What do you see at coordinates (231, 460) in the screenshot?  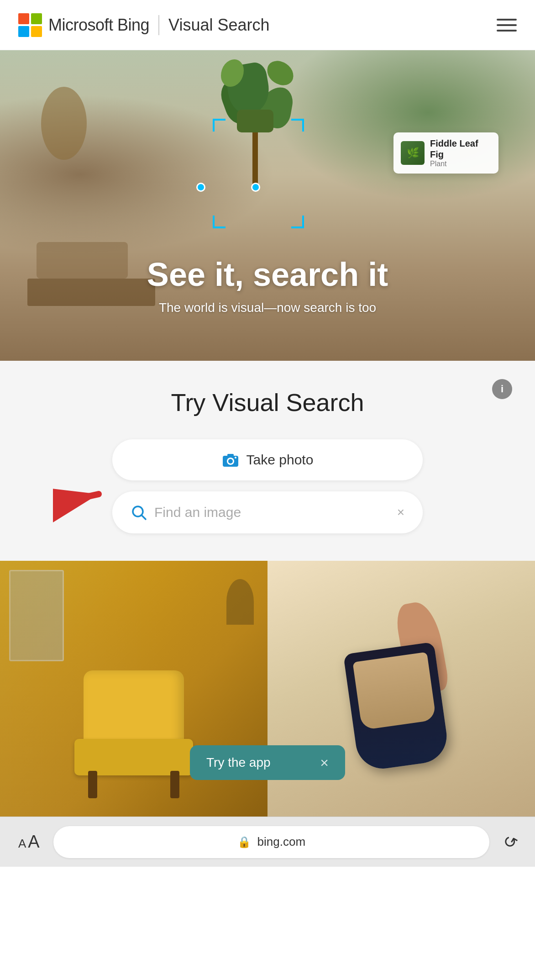 I see `camera-icon` at bounding box center [231, 460].